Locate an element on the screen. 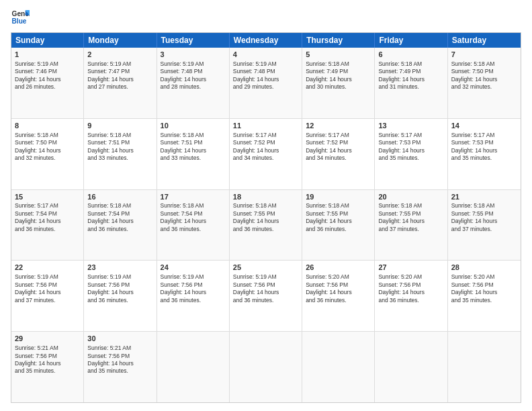 The image size is (532, 411). cell-line: Sunset: 7:46 PM is located at coordinates (47, 71).